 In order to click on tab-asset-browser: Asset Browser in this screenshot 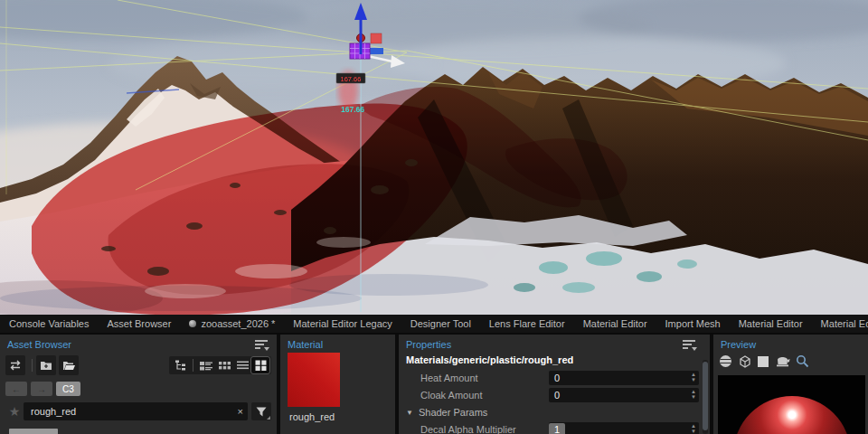, I will do `click(139, 324)`.